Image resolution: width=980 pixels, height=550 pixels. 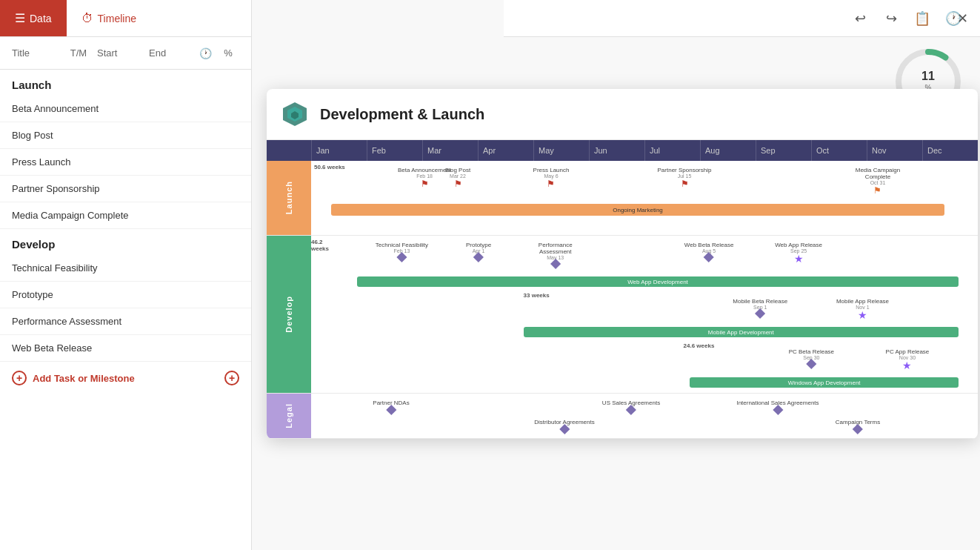 What do you see at coordinates (109, 18) in the screenshot?
I see `tab-timeline: ⏱ Timeline` at bounding box center [109, 18].